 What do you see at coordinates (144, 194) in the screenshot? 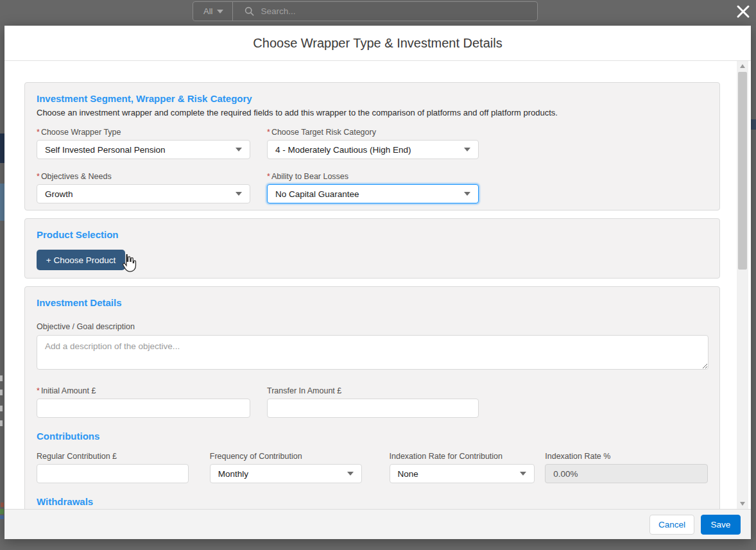
I see `objectives-select: Growth` at bounding box center [144, 194].